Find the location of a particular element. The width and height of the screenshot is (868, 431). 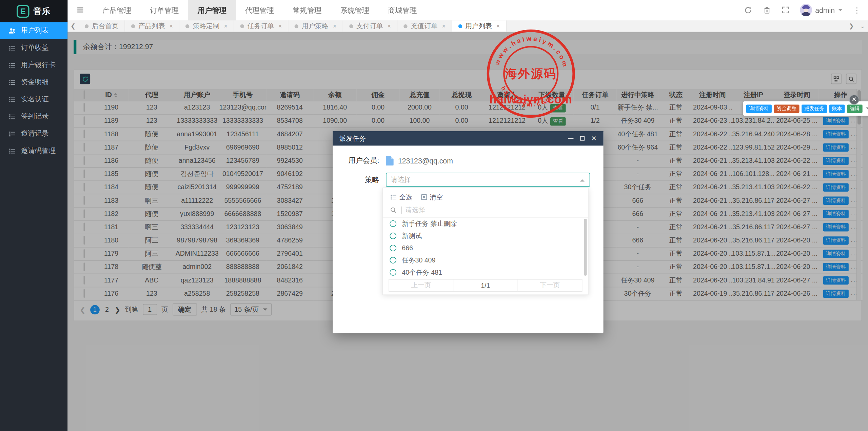

tab-策略定制: 策略定制× is located at coordinates (207, 26).